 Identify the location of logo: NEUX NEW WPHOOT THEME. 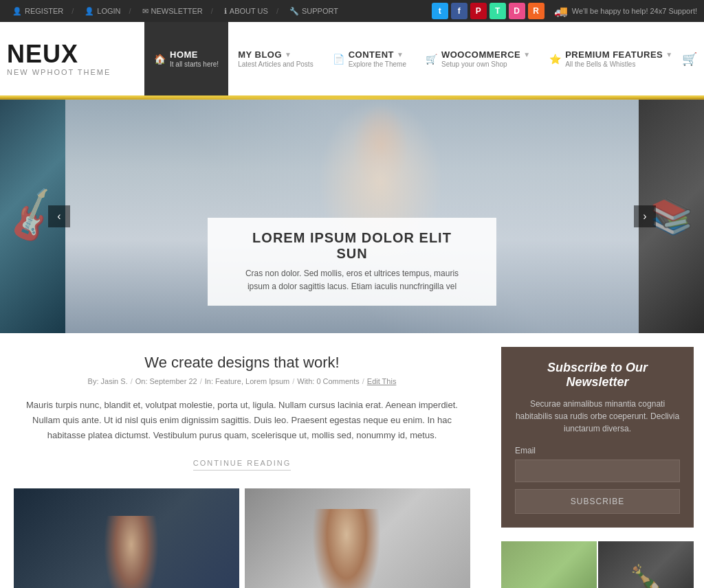
(76, 59).